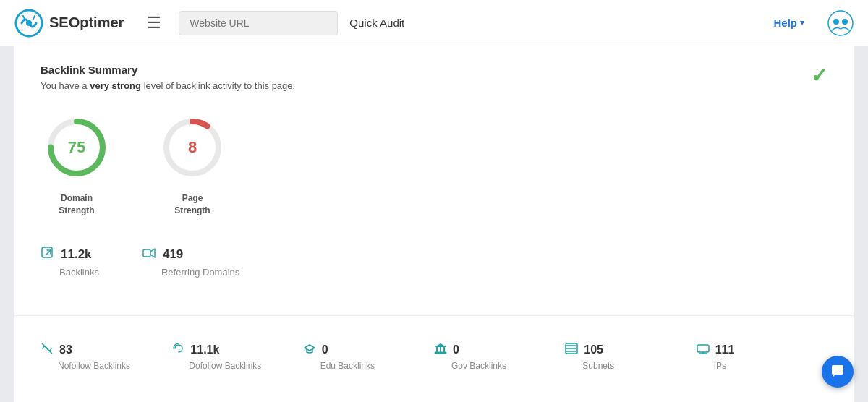 The width and height of the screenshot is (868, 402). What do you see at coordinates (786, 23) in the screenshot?
I see `help-label: Help` at bounding box center [786, 23].